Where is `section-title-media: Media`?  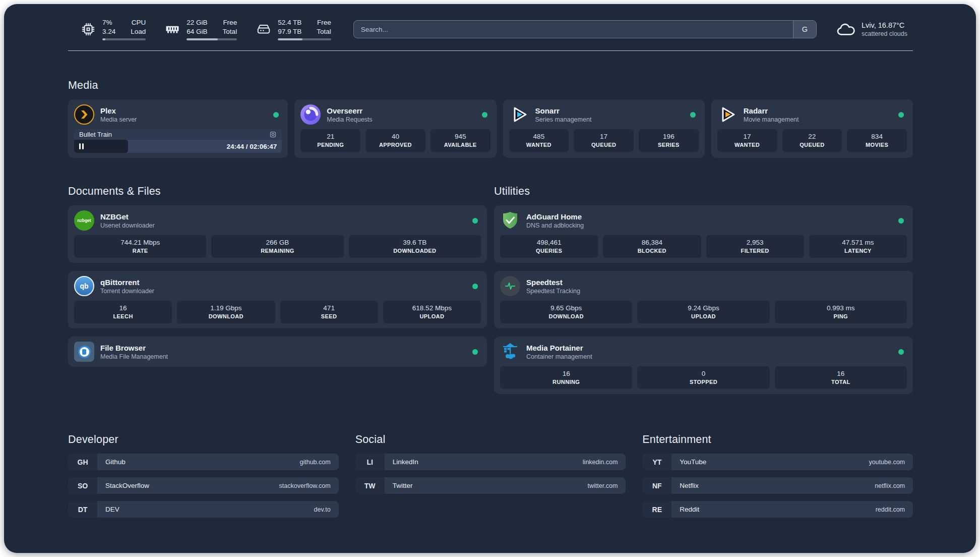
section-title-media: Media is located at coordinates (491, 86).